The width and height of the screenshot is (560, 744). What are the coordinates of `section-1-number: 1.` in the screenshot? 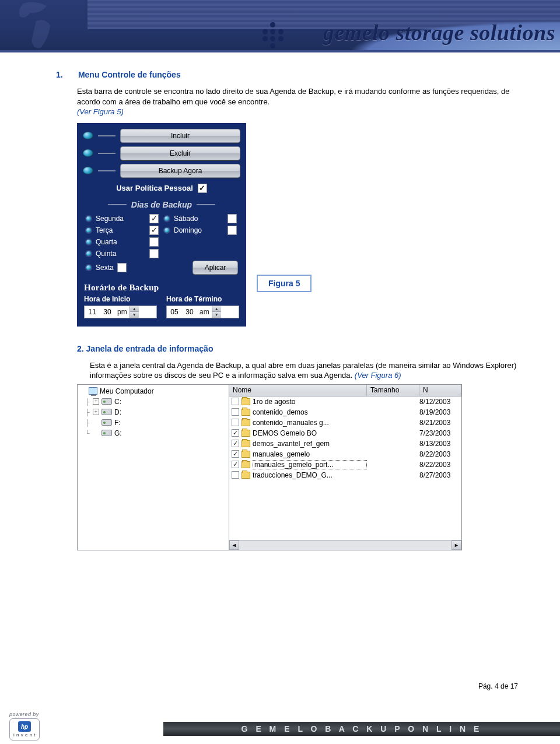 It's located at (66, 75).